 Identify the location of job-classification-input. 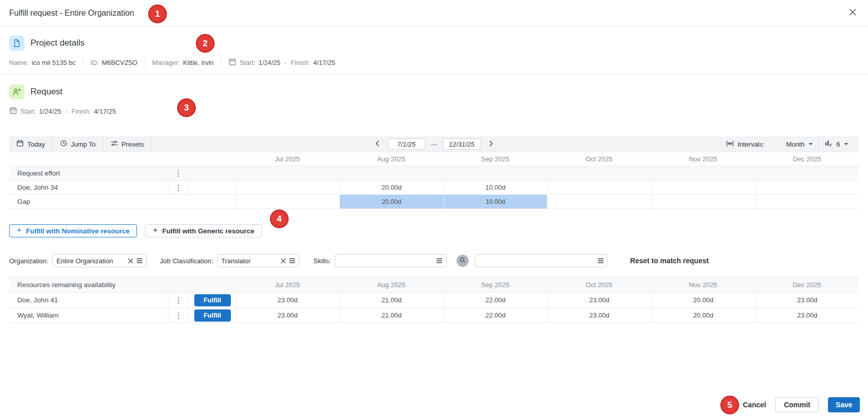
(250, 261).